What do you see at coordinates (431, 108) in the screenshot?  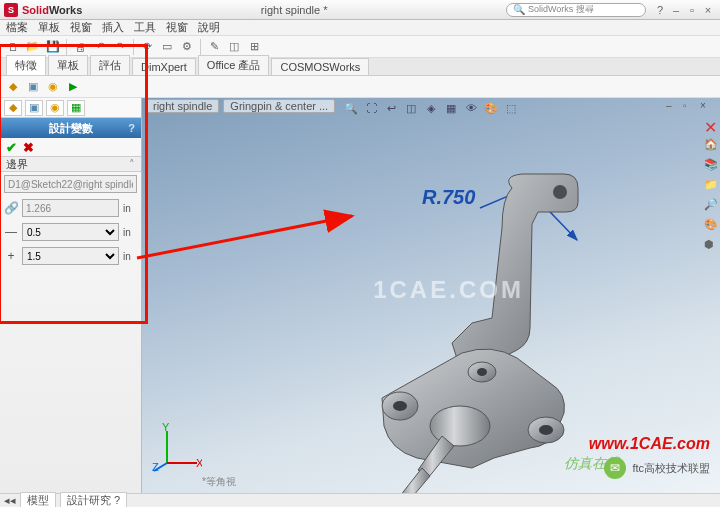 I see `view-orient-icon: ◈` at bounding box center [431, 108].